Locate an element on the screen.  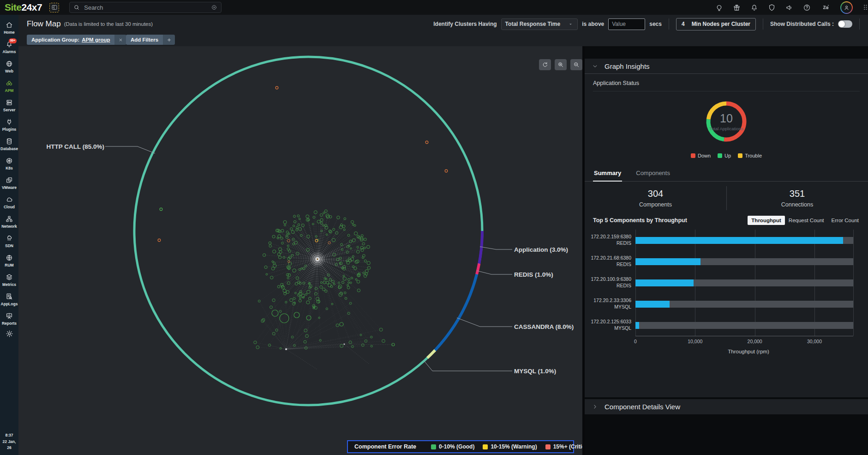
flowmap-callout-http-call: HTTP CALL (85.0%) is located at coordinates (75, 147).